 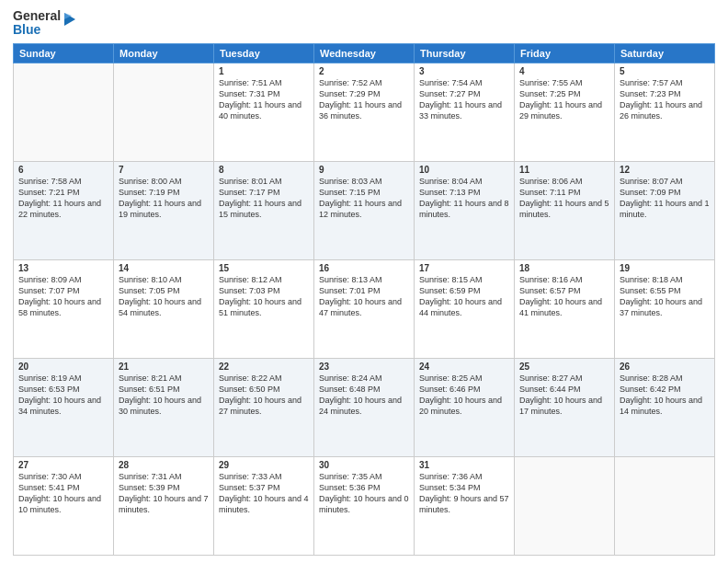 What do you see at coordinates (60, 209) in the screenshot?
I see `cell-daylight: Daylight: 11 hours and 22 minutes.` at bounding box center [60, 209].